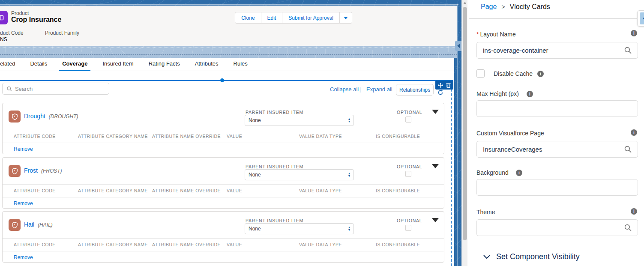  What do you see at coordinates (31, 170) in the screenshot?
I see `coverage-name-link: Frost` at bounding box center [31, 170].